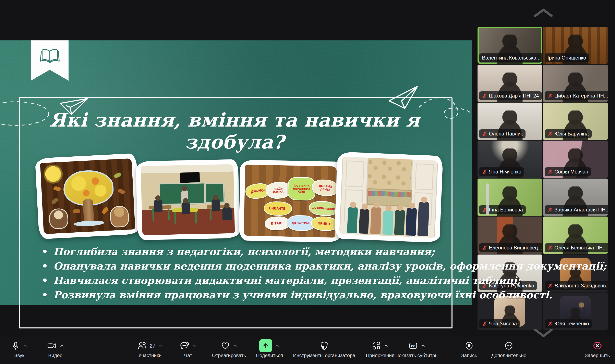 Image resolution: width=615 pixels, height=364 pixels. What do you see at coordinates (153, 346) in the screenshot?
I see `participants-count: 27` at bounding box center [153, 346].